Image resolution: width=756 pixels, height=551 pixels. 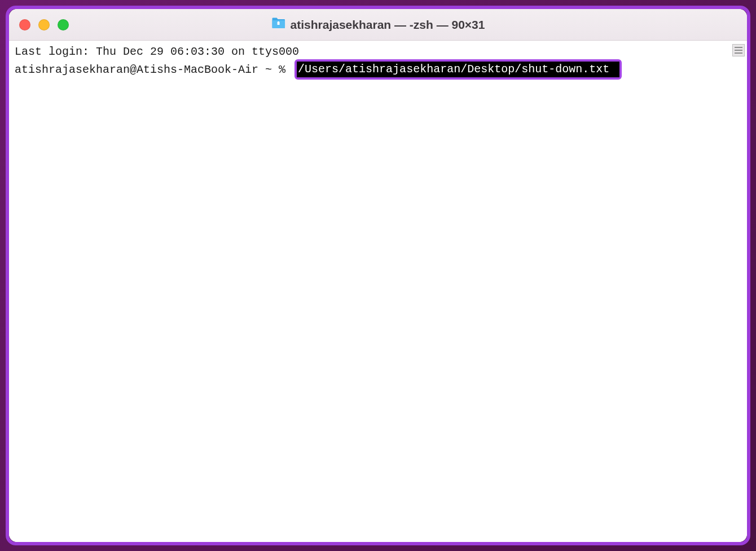 What do you see at coordinates (25, 25) in the screenshot?
I see `close-button` at bounding box center [25, 25].